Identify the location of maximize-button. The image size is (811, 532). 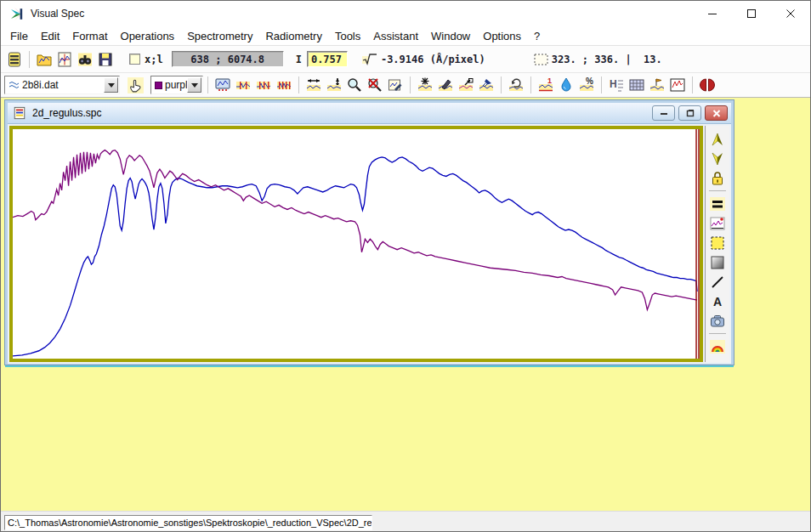
(751, 14).